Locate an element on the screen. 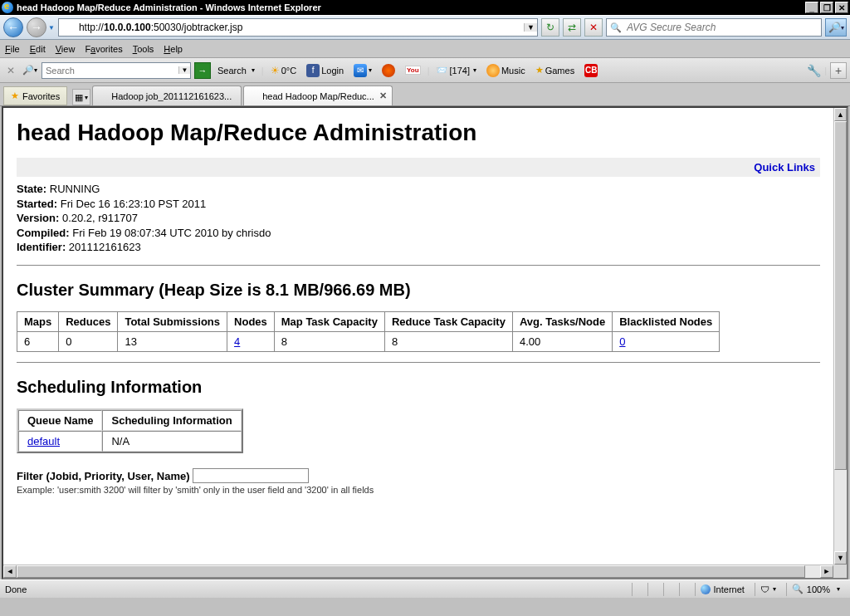  col-map-capacity: Map Task Capacity is located at coordinates (329, 321).